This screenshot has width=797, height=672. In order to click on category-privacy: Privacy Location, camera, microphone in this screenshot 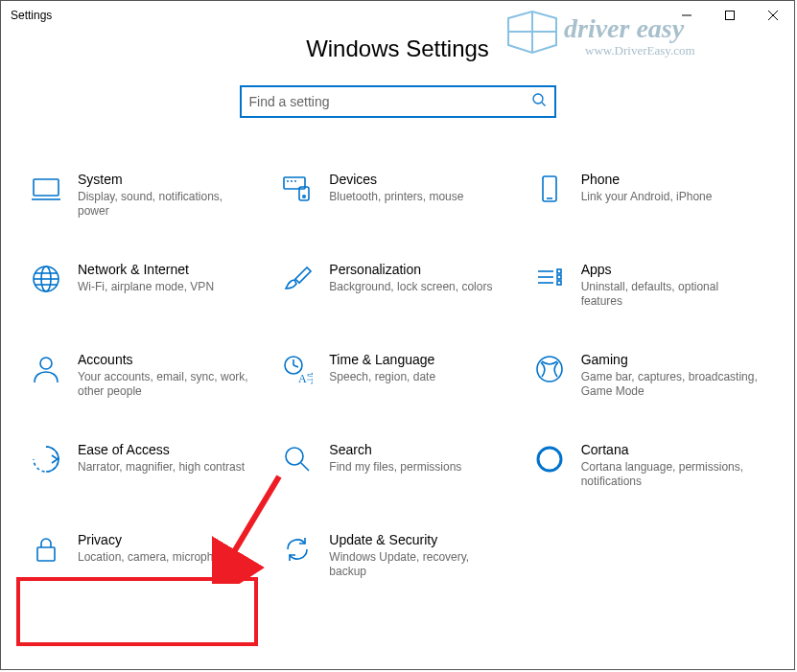, I will do `click(146, 555)`.